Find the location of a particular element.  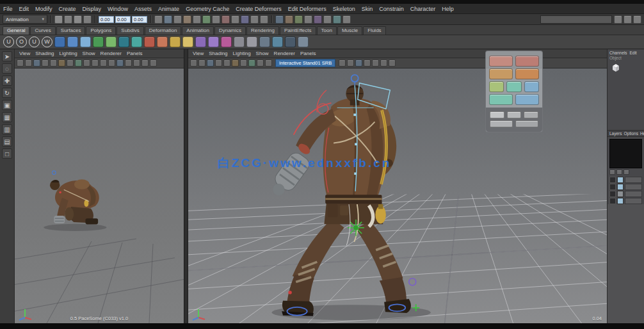

viewport-splitter is located at coordinates (186, 186).